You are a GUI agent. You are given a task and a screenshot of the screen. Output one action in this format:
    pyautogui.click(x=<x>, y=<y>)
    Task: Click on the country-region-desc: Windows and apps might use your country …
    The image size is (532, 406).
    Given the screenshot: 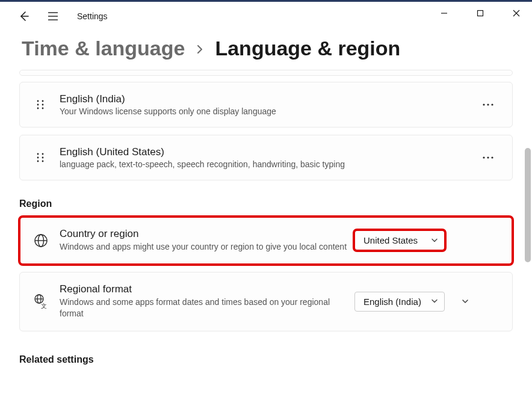 What is the action you would take?
    pyautogui.click(x=207, y=247)
    